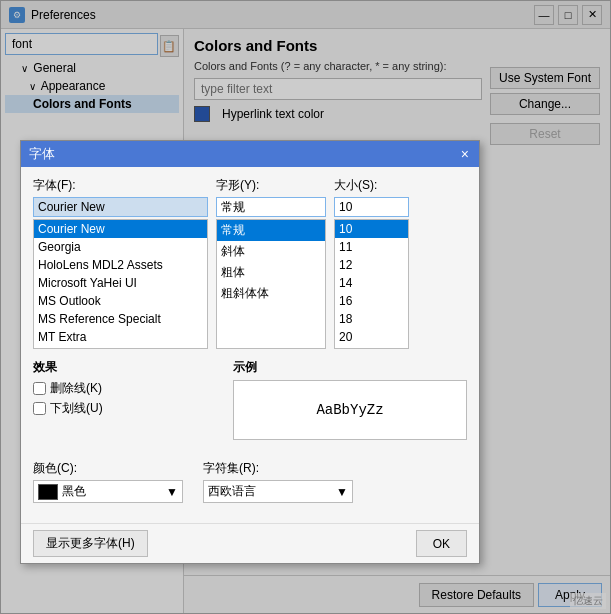 The height and width of the screenshot is (614, 611). What do you see at coordinates (120, 229) in the screenshot?
I see `font-list-item: Courier New` at bounding box center [120, 229].